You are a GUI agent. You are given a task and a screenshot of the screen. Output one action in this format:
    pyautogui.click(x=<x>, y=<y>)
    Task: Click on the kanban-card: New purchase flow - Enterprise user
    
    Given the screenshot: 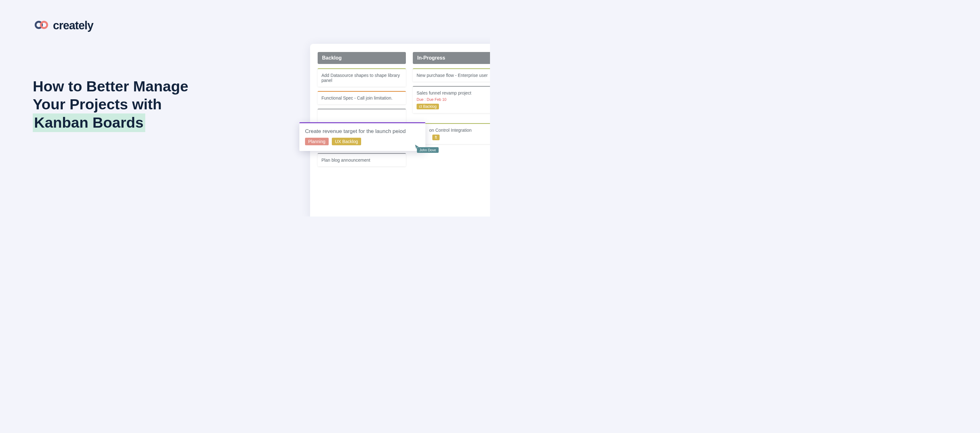 What is the action you would take?
    pyautogui.click(x=451, y=75)
    